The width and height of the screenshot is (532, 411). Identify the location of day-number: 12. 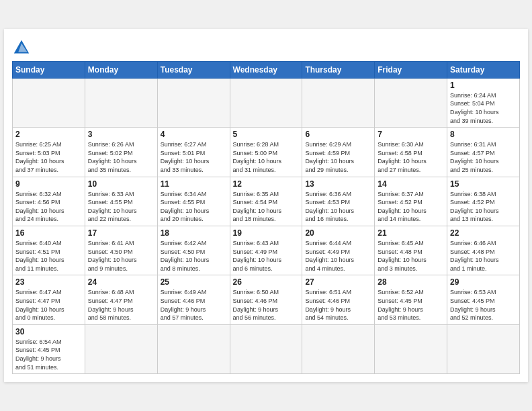
(266, 184).